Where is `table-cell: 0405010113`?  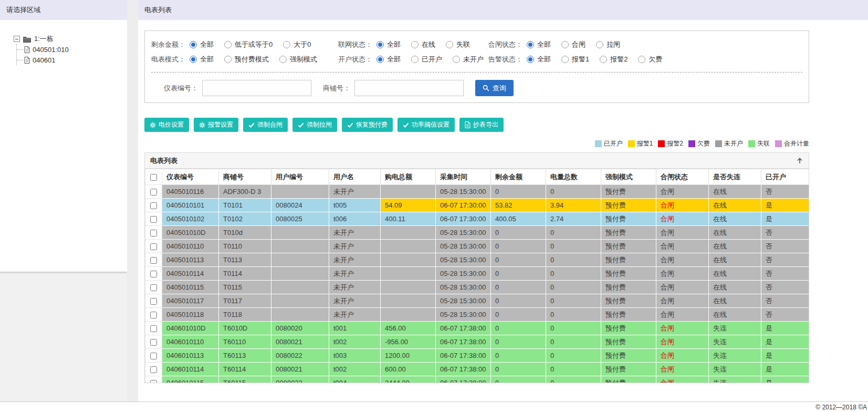 table-cell: 0405010113 is located at coordinates (191, 260).